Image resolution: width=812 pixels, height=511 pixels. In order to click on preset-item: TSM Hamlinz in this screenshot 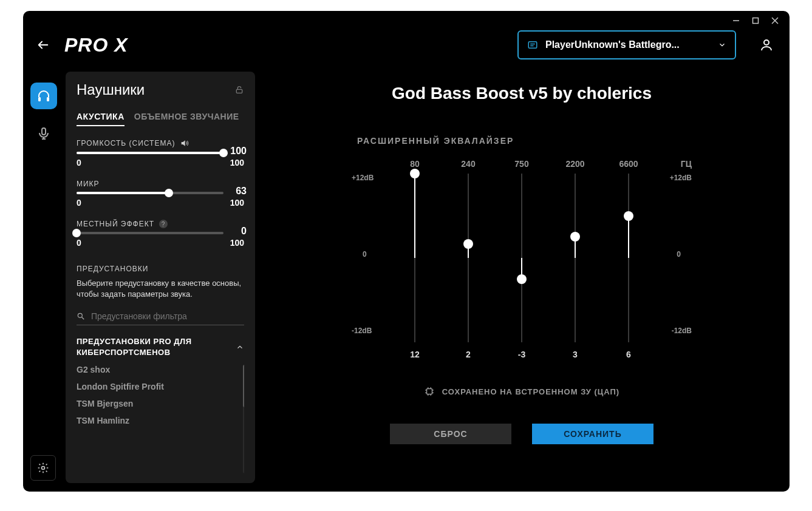, I will do `click(160, 421)`.